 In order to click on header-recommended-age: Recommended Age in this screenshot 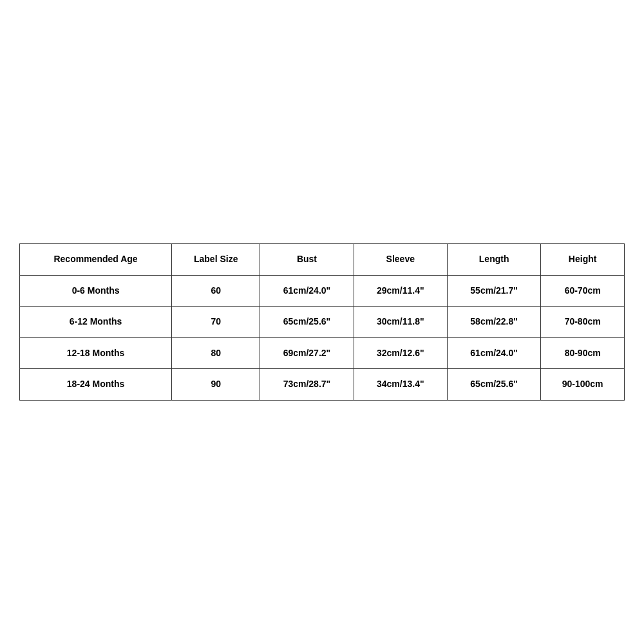, I will do `click(96, 260)`.